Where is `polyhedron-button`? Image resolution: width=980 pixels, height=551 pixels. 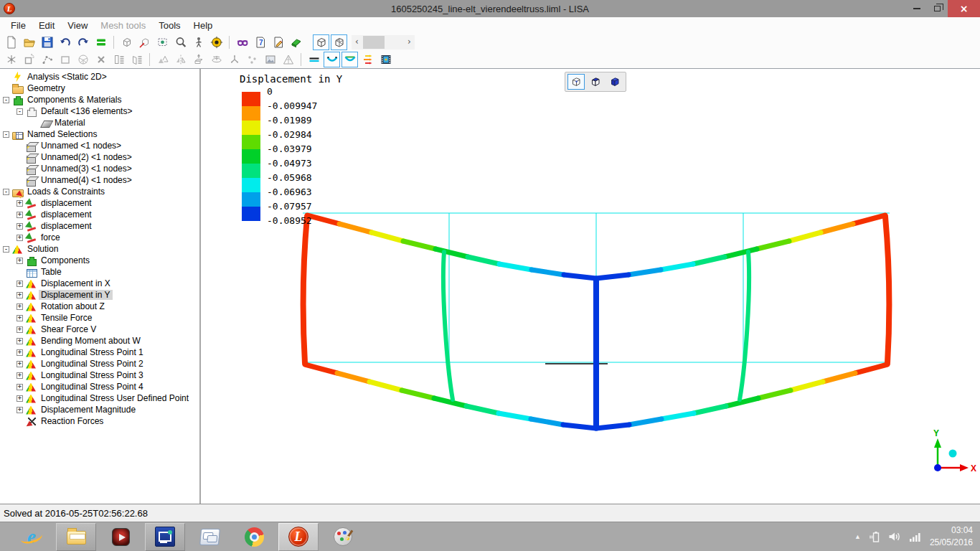 polyhedron-button is located at coordinates (83, 60).